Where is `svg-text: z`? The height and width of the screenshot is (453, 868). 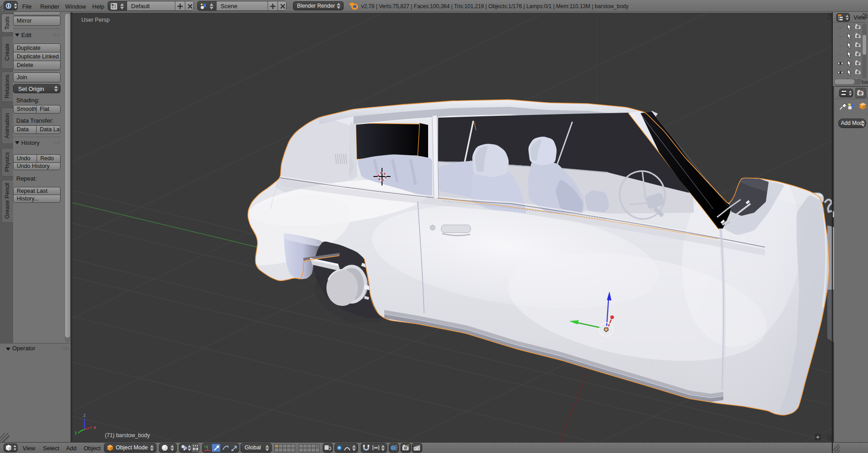
svg-text: z is located at coordinates (85, 415).